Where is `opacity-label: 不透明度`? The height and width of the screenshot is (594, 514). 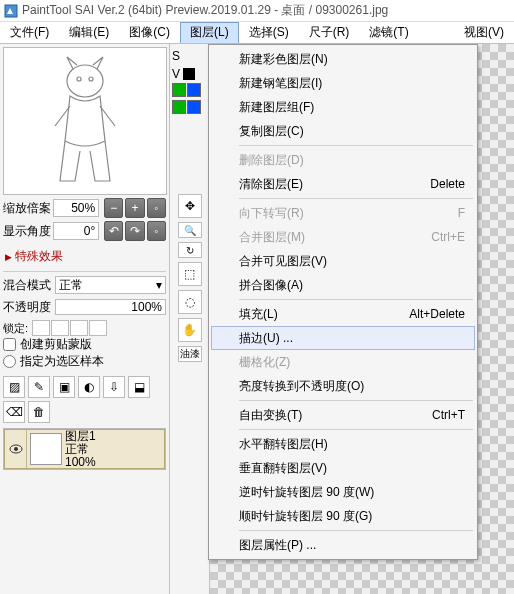 opacity-label: 不透明度 is located at coordinates (29, 308).